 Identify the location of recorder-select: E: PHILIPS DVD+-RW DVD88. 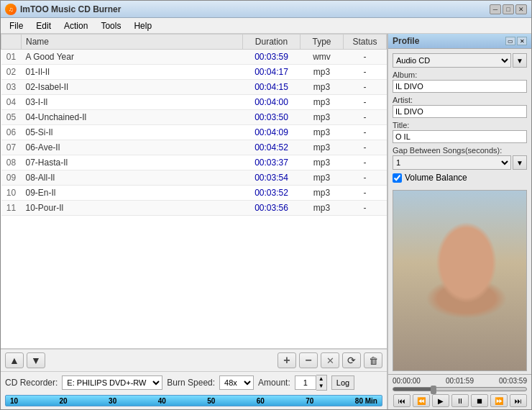
(112, 383).